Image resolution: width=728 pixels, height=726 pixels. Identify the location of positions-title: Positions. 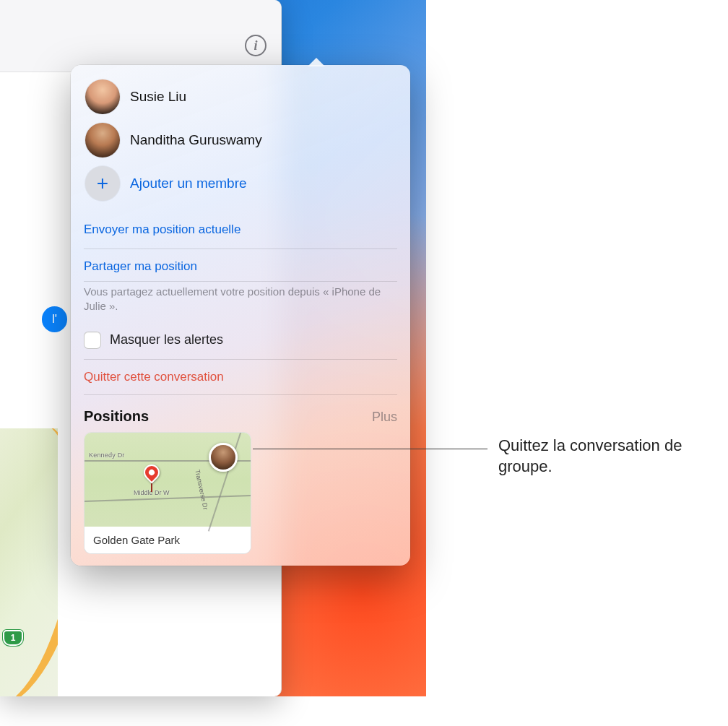
(116, 416).